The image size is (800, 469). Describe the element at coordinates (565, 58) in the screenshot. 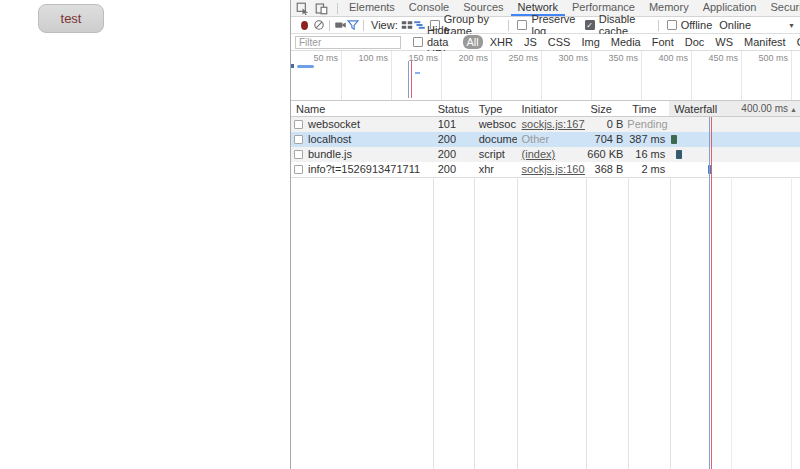

I see `overview-tick-label: 300 ms` at that location.